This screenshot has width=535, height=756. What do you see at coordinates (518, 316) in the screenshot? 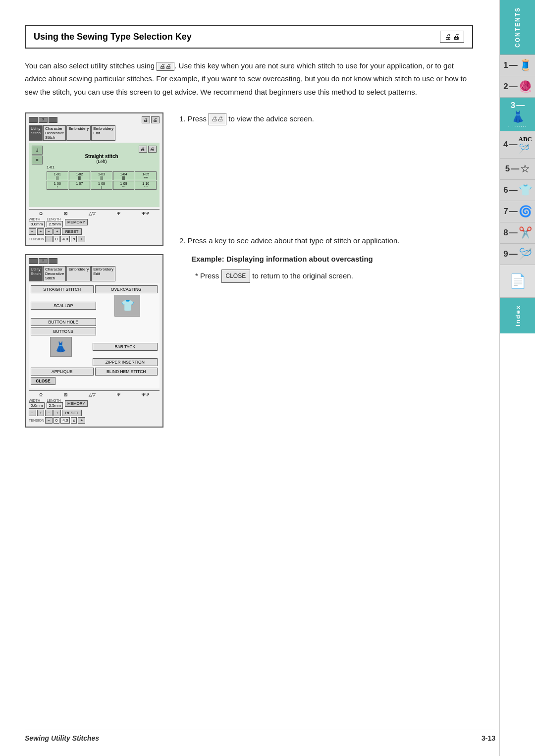
I see `index-label: Index` at bounding box center [518, 316].